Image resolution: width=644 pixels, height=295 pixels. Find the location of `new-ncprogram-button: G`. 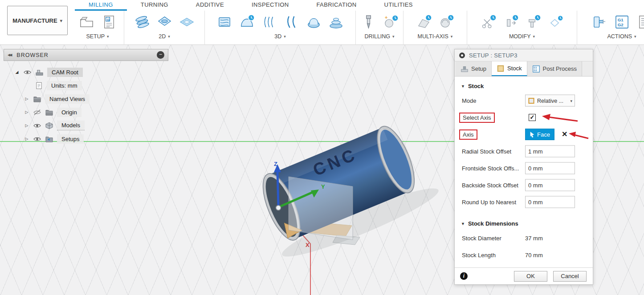

new-ncprogram-button: G is located at coordinates (109, 22).